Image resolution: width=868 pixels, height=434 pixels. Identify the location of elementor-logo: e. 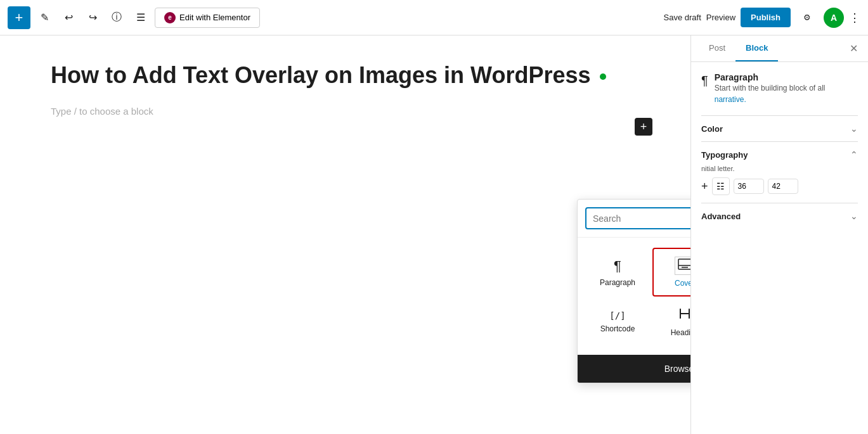
(170, 18).